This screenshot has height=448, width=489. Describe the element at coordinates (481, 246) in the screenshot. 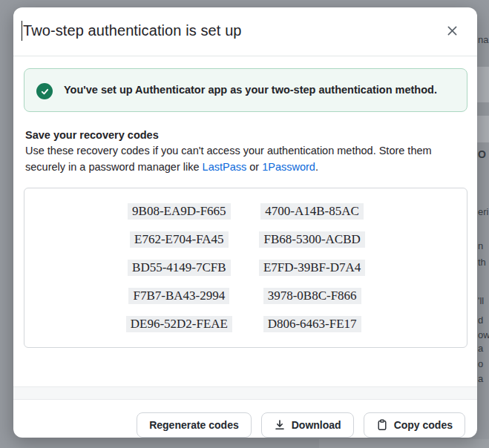

I see `background-text-fragment: n` at that location.